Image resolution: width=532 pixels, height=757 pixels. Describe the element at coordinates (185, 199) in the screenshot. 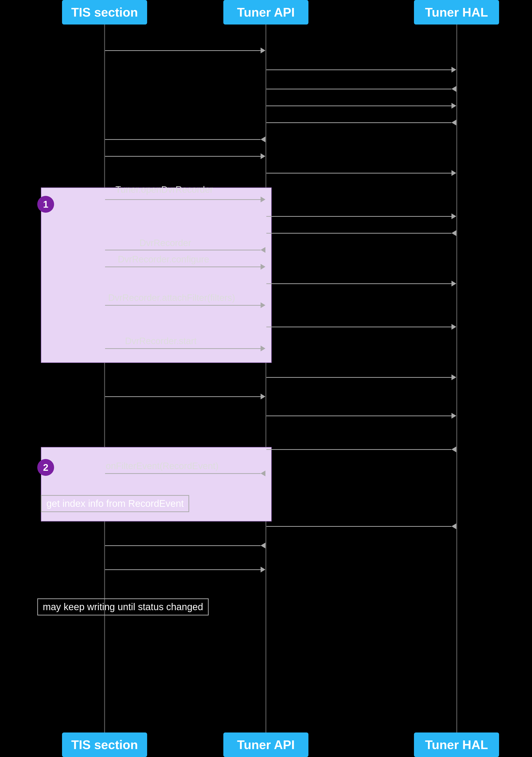

I see `arrow-open-dvr-recorder` at that location.